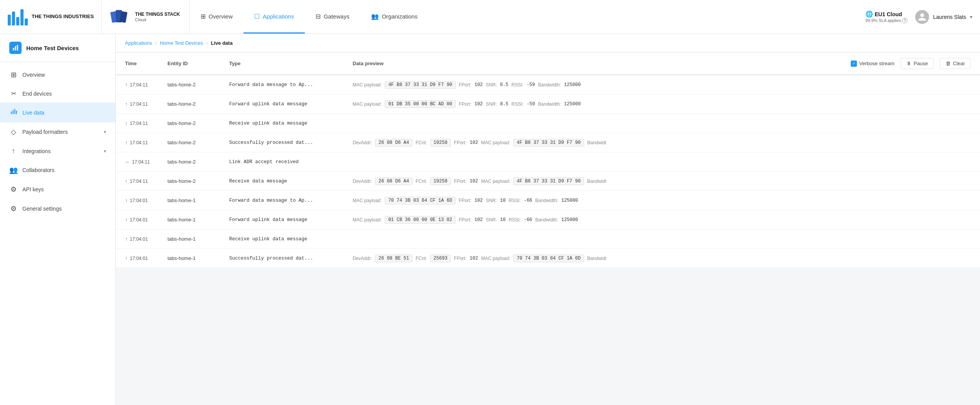  Describe the element at coordinates (58, 48) in the screenshot. I see `sidebar-header: Home Test Devices` at that location.